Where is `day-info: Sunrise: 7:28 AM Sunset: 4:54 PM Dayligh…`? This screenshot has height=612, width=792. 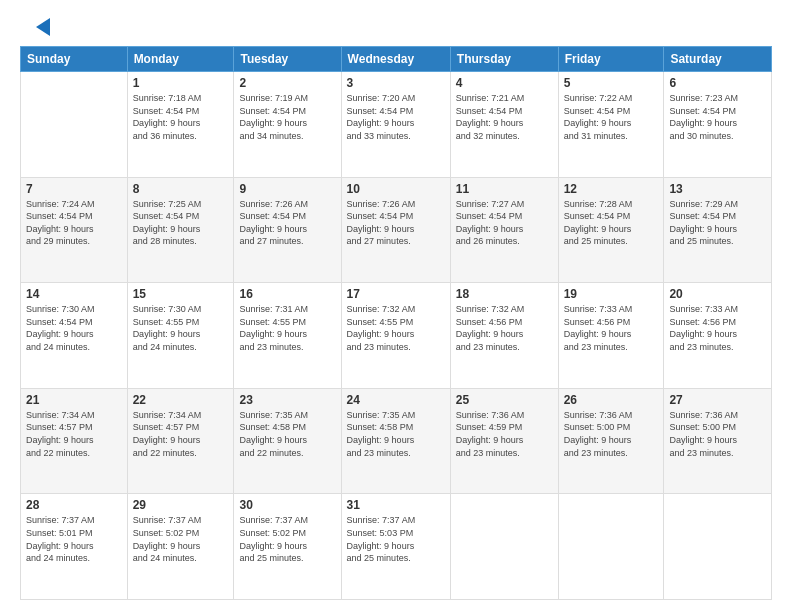
day-info: Sunrise: 7:28 AM Sunset: 4:54 PM Dayligh… is located at coordinates (612, 223).